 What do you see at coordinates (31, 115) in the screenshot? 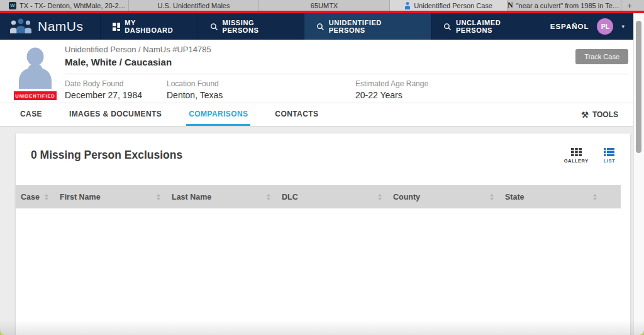
I see `tab-case: CASE` at bounding box center [31, 115].